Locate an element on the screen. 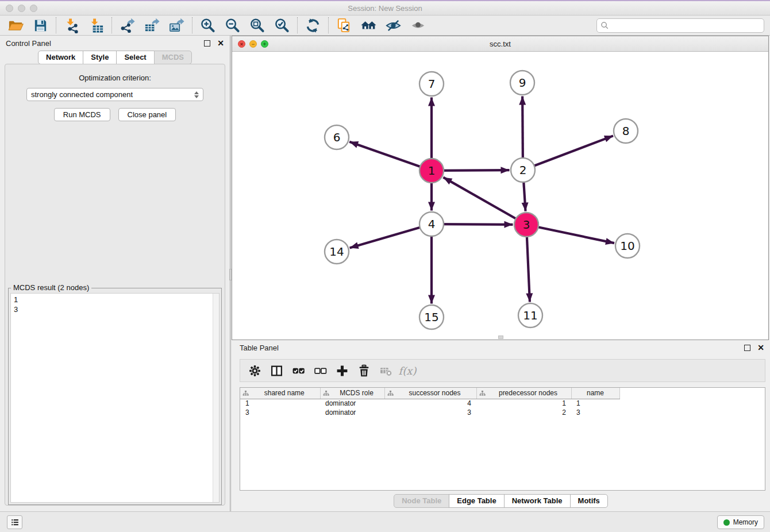 The width and height of the screenshot is (770, 532). export-image-button is located at coordinates (177, 25).